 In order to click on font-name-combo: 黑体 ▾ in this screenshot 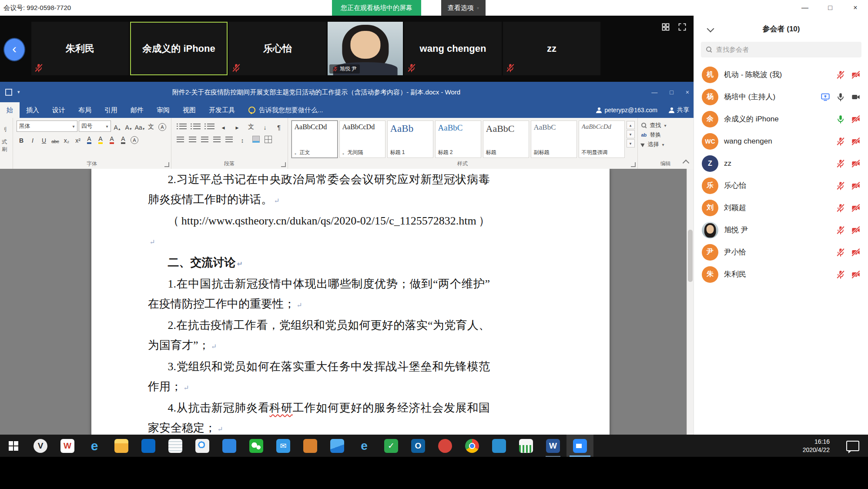, I will do `click(47, 126)`.